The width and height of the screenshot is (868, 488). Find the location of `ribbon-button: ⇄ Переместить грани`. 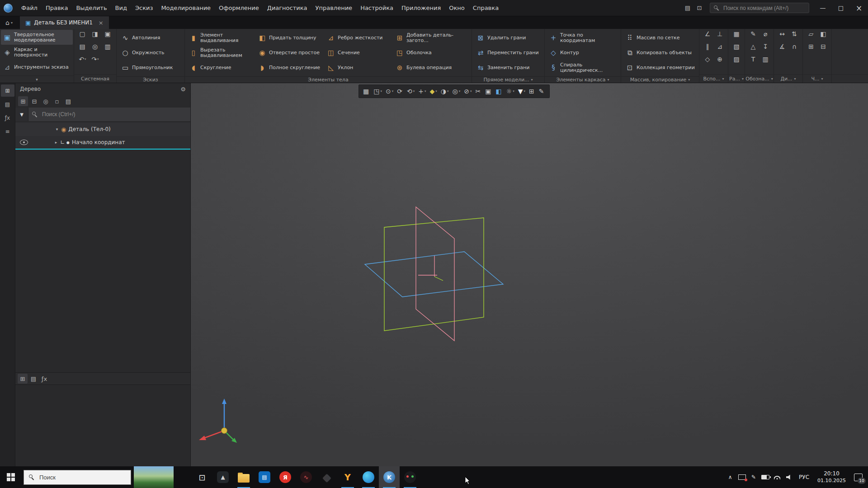

ribbon-button: ⇄ Переместить грани is located at coordinates (508, 52).